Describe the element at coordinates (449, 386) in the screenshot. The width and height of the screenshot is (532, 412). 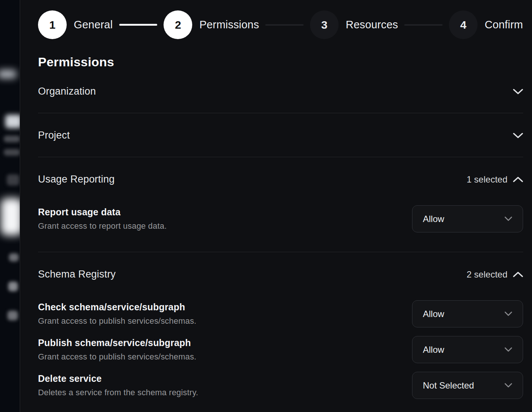
I see `select-value: Not Selected` at that location.